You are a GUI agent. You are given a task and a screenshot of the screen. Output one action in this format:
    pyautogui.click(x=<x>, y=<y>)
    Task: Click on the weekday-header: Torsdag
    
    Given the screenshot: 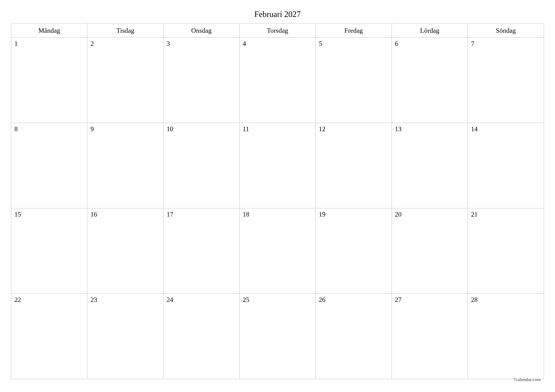 What is the action you would take?
    pyautogui.click(x=278, y=30)
    